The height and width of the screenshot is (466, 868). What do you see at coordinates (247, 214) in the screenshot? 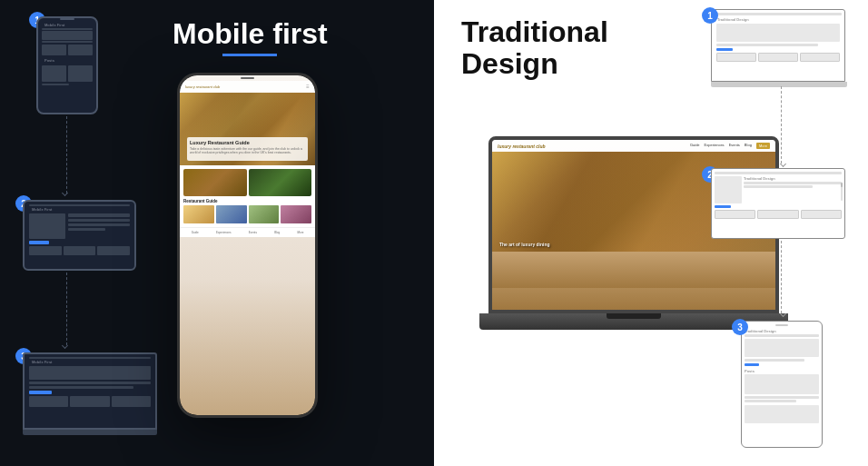
I see `guide-images` at bounding box center [247, 214].